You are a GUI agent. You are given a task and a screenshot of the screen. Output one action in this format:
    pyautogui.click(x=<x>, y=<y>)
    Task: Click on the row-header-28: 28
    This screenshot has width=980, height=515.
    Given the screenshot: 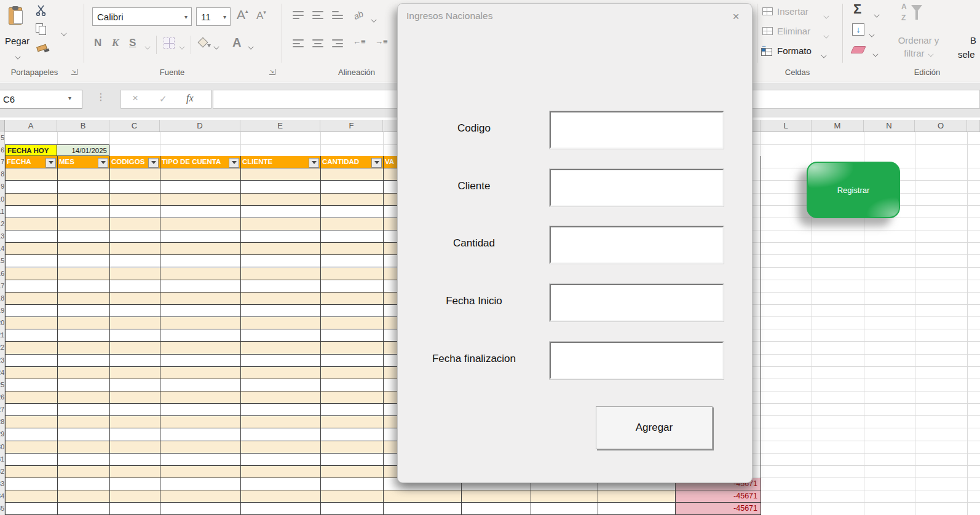 What is the action you would take?
    pyautogui.click(x=2, y=422)
    